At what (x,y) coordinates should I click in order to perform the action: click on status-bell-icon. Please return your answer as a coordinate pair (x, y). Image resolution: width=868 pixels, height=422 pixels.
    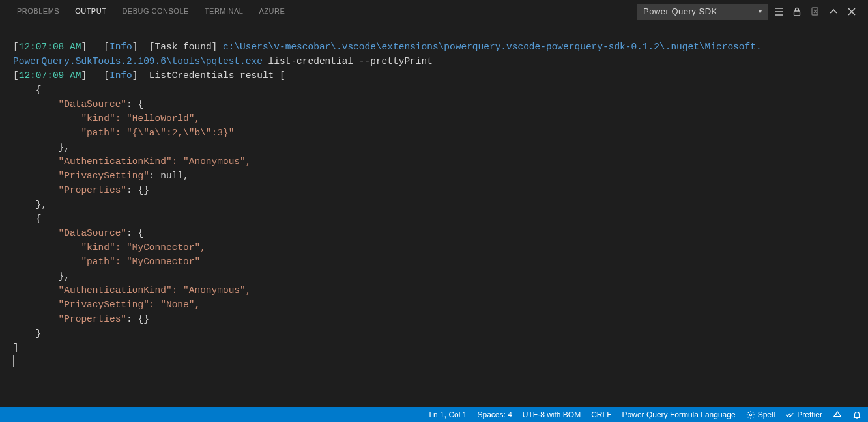
    Looking at the image, I should click on (857, 415).